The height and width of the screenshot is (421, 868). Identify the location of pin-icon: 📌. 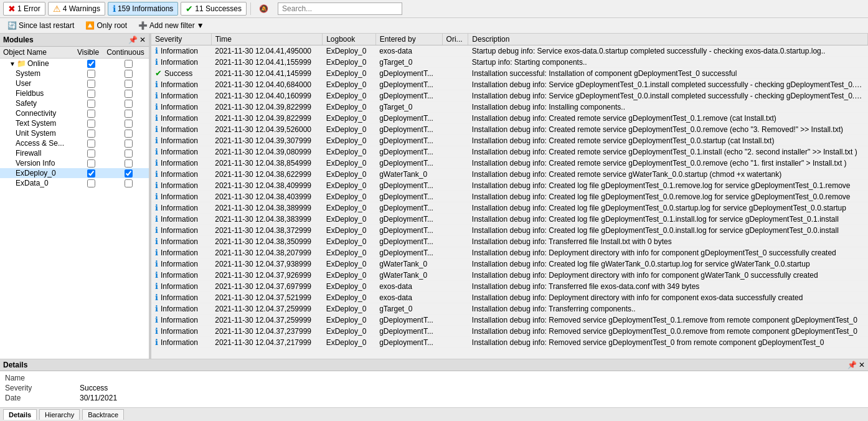
(133, 40).